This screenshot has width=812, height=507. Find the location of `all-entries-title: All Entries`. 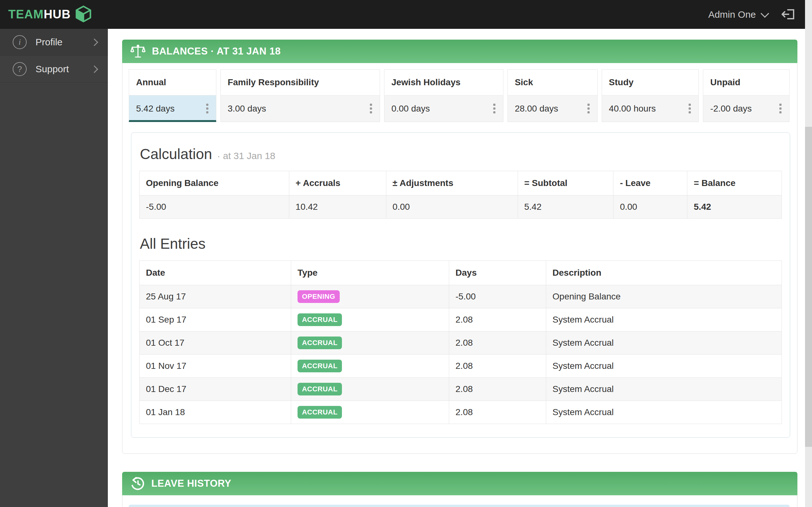

all-entries-title: All Entries is located at coordinates (173, 243).